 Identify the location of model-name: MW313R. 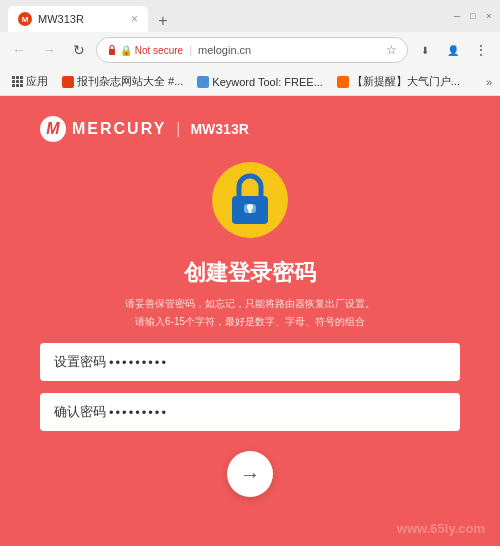
(219, 129).